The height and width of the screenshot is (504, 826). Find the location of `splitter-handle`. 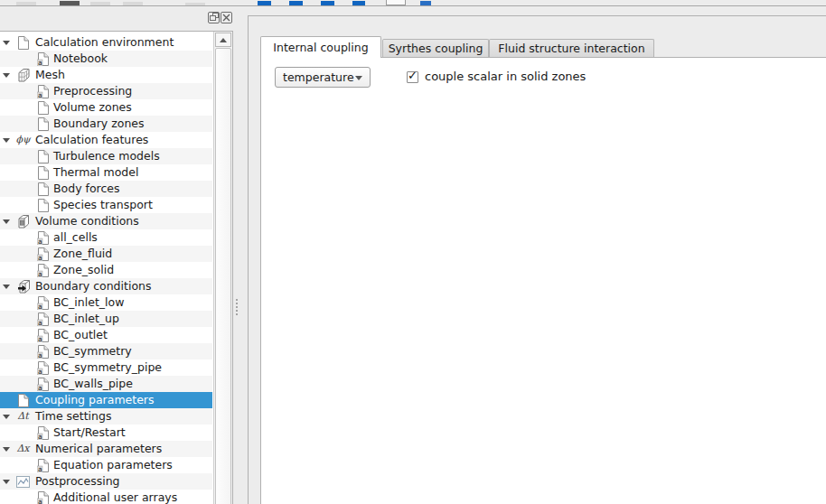

splitter-handle is located at coordinates (237, 307).